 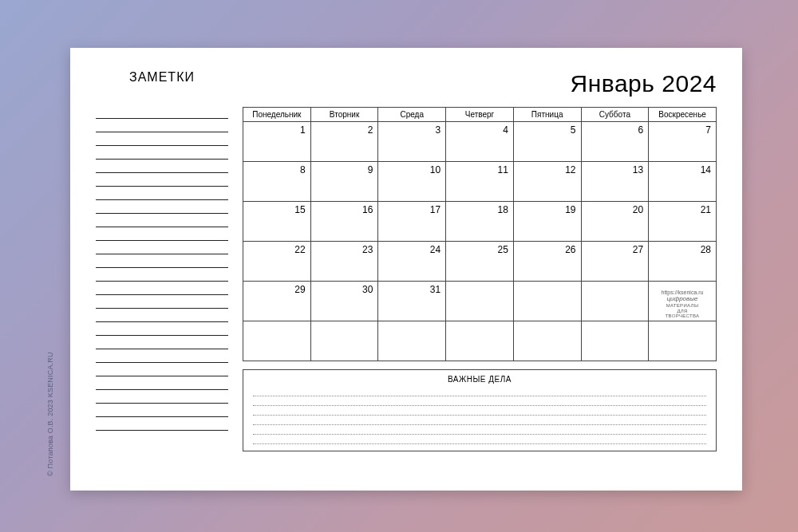 What do you see at coordinates (547, 115) in the screenshot?
I see `weekday-header: Пятница` at bounding box center [547, 115].